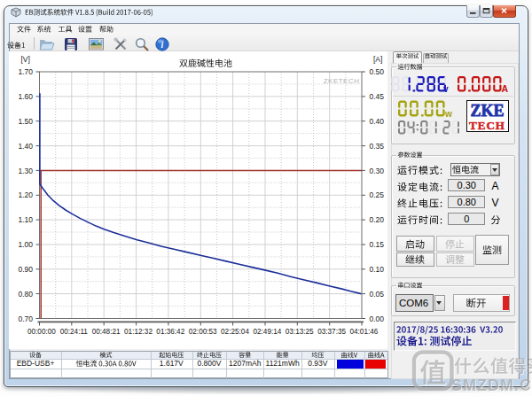 The image size is (532, 396). Describe the element at coordinates (378, 195) in the screenshot. I see `svg-text: 0.25` at that location.